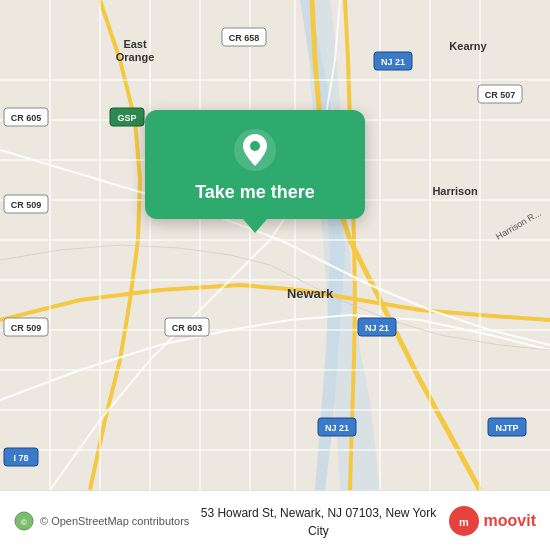 Image resolution: width=550 pixels, height=550 pixels. What do you see at coordinates (506, 428) in the screenshot?
I see `svg-text: NJTP` at bounding box center [506, 428].